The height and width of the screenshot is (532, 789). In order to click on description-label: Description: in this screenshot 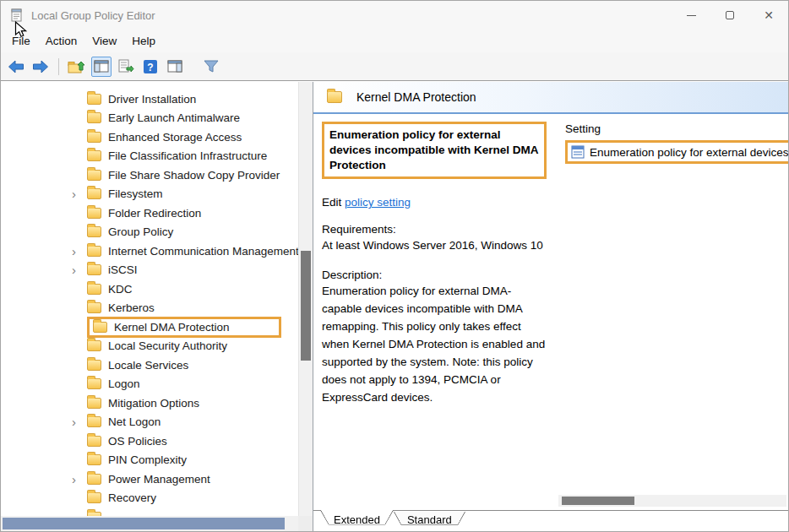, I will do `click(434, 275)`.